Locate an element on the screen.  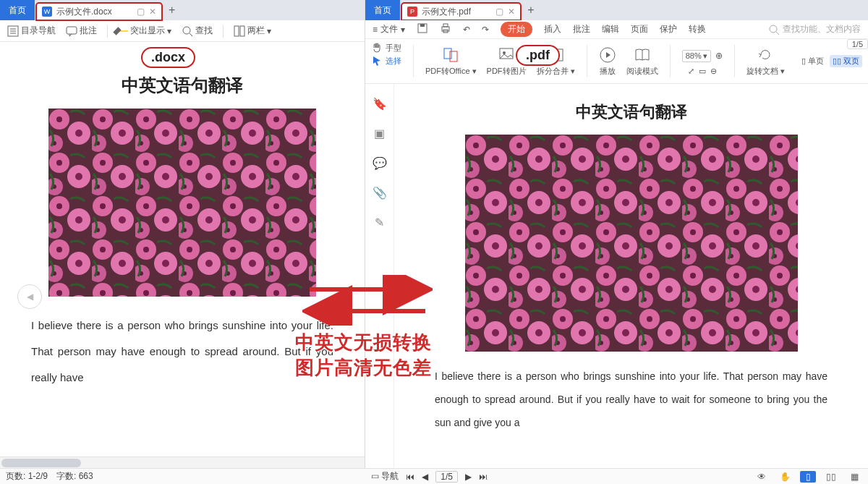
menu-convert: 转换 is located at coordinates (697, 29).